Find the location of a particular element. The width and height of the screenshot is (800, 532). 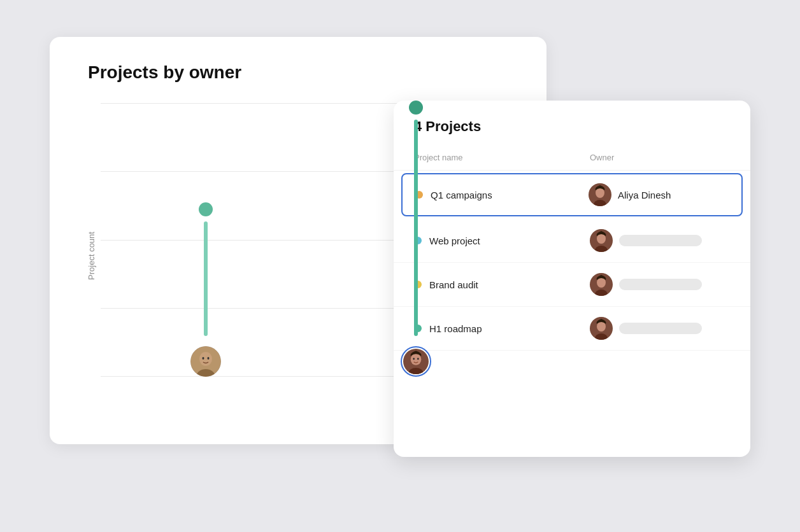

owner-cell-roadmap is located at coordinates (660, 328).